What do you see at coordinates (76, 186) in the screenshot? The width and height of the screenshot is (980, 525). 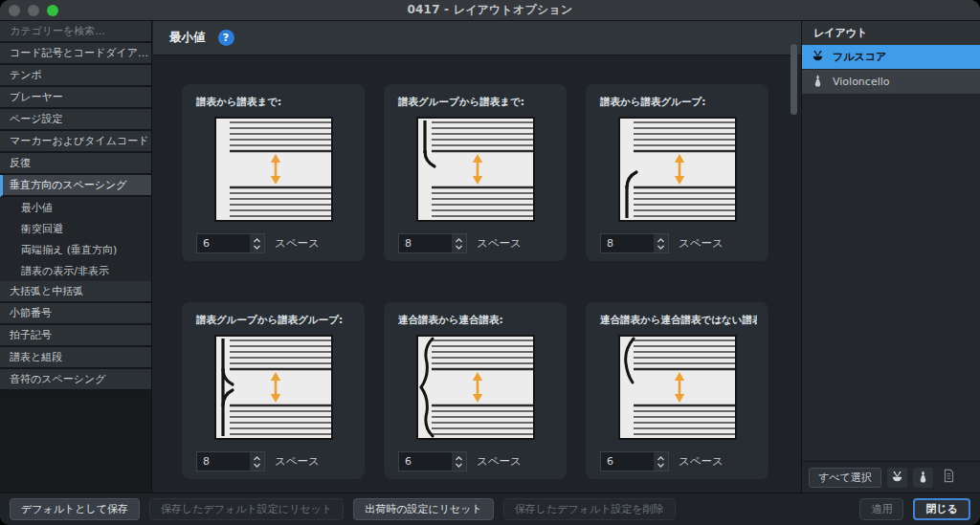 I see `sidebar-item: 垂直方向のスペーシング` at bounding box center [76, 186].